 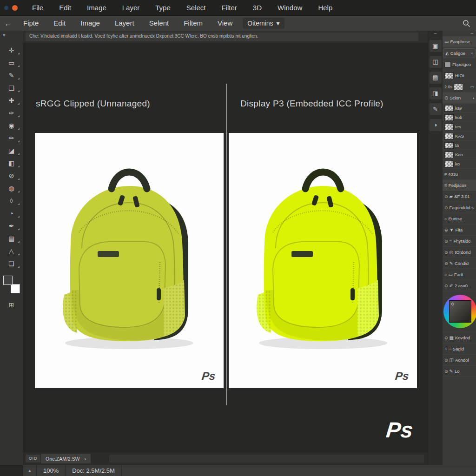 What do you see at coordinates (459, 118) in the screenshot?
I see `panel-row: kob` at bounding box center [459, 118].